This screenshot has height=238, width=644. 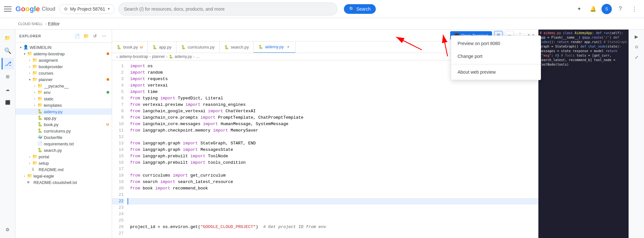 What do you see at coordinates (583, 134) in the screenshot?
I see `preview-content: # aidemy.py class AidemyApp: def run(sel…` at bounding box center [583, 134].